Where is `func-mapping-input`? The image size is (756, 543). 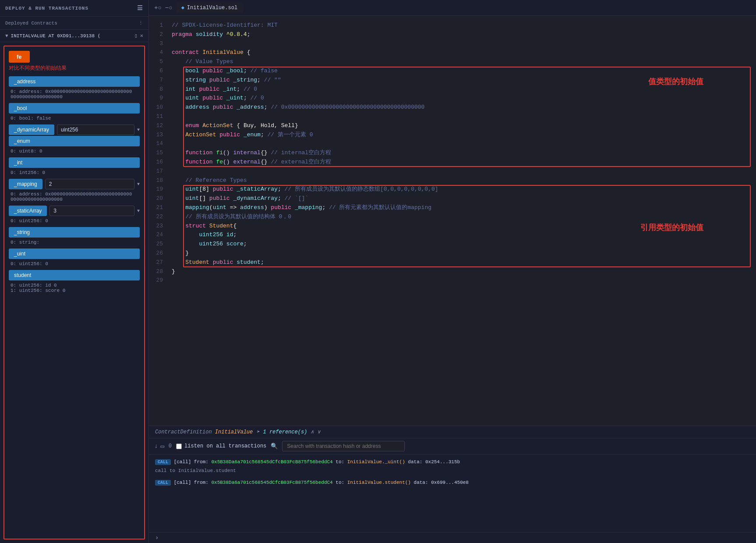 func-mapping-input is located at coordinates (90, 184).